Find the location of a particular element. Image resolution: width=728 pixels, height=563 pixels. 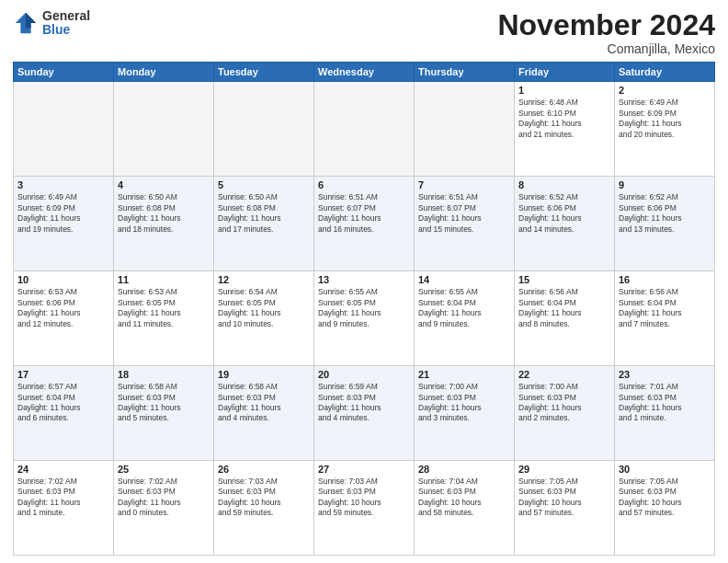

day-cell: 3Sunrise: 6:49 AM Sunset: 6:09 PM Daylig… is located at coordinates (64, 224).